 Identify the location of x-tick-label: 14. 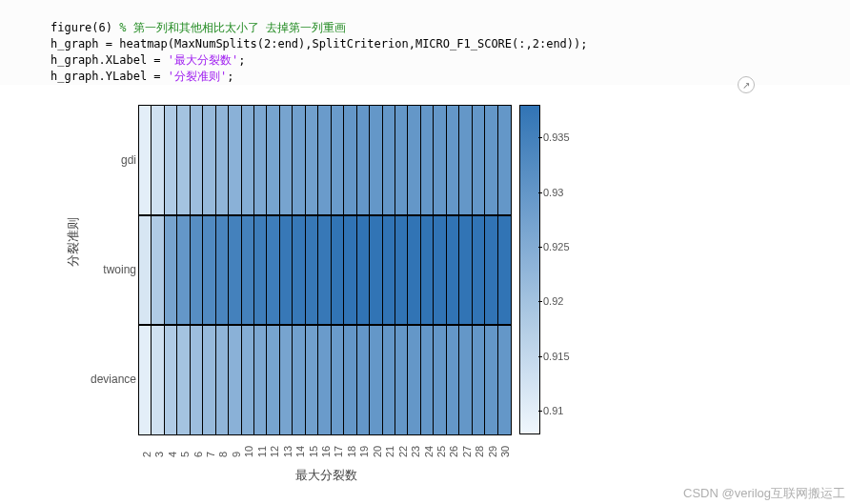
(300, 452).